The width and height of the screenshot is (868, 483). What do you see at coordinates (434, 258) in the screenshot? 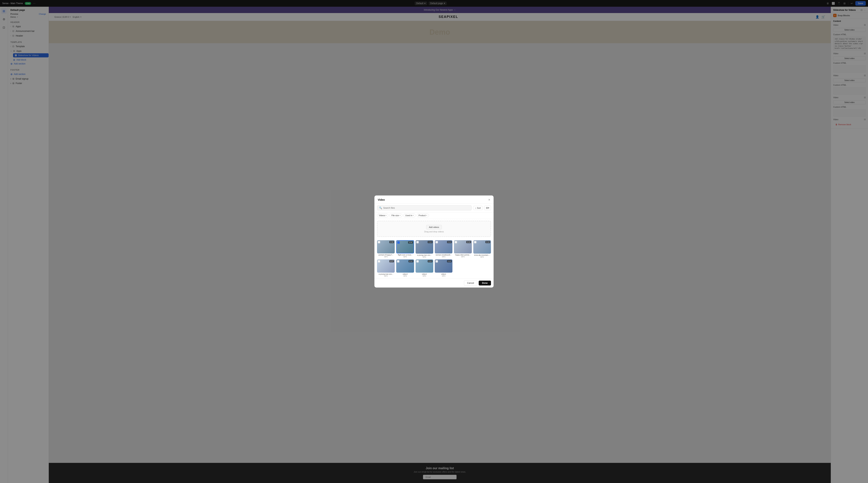
I see `video-grid: 0:06portrait-of-happy-f...MP40:09flight-…` at bounding box center [434, 258].